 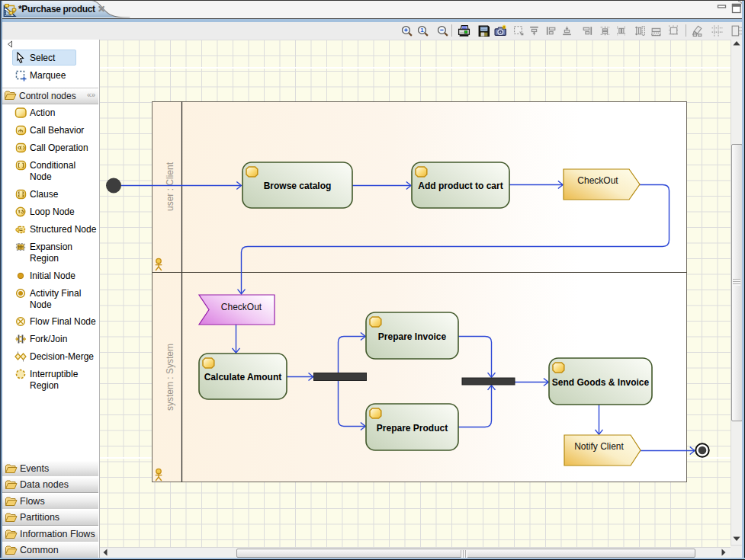 What do you see at coordinates (243, 377) in the screenshot?
I see `svg-text: Calculate Amount` at bounding box center [243, 377].